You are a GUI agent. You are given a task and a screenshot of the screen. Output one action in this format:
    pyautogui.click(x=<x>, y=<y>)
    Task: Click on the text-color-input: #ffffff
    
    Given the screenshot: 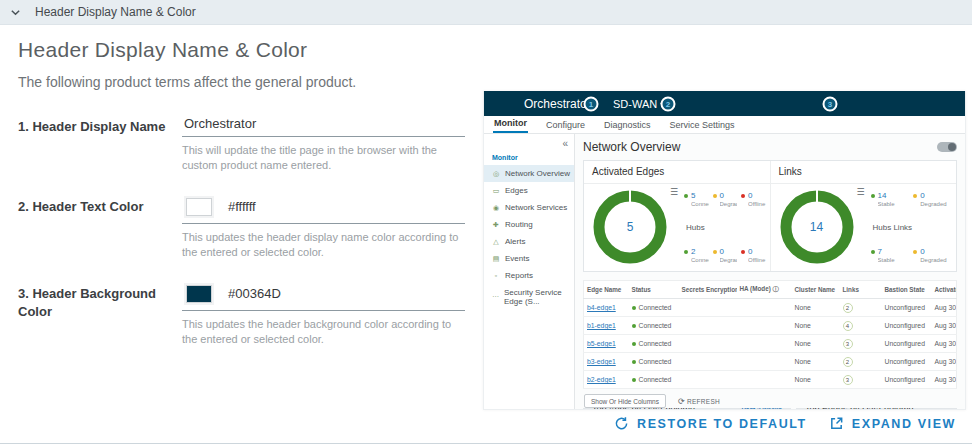 What is the action you would take?
    pyautogui.click(x=242, y=206)
    